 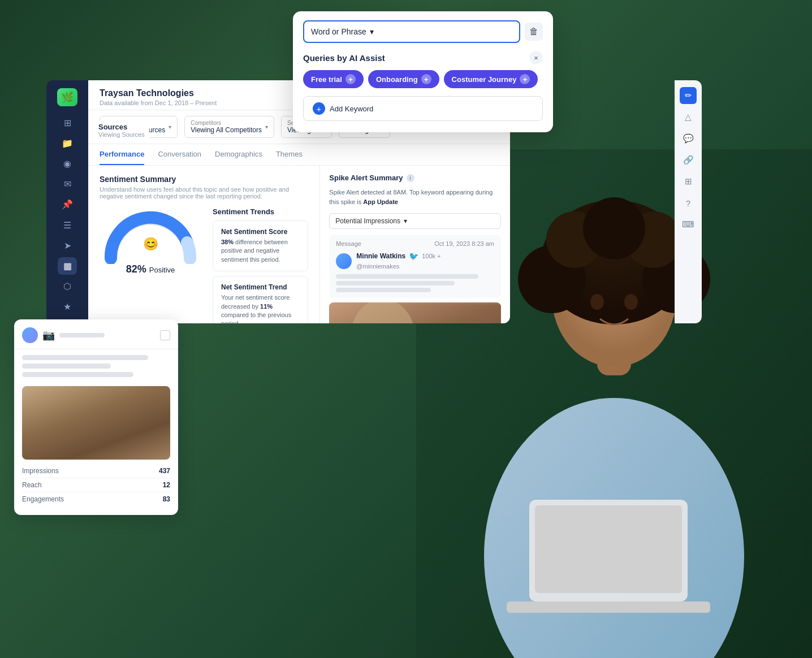 I want to click on tab-conversation: Conversation, so click(x=180, y=155).